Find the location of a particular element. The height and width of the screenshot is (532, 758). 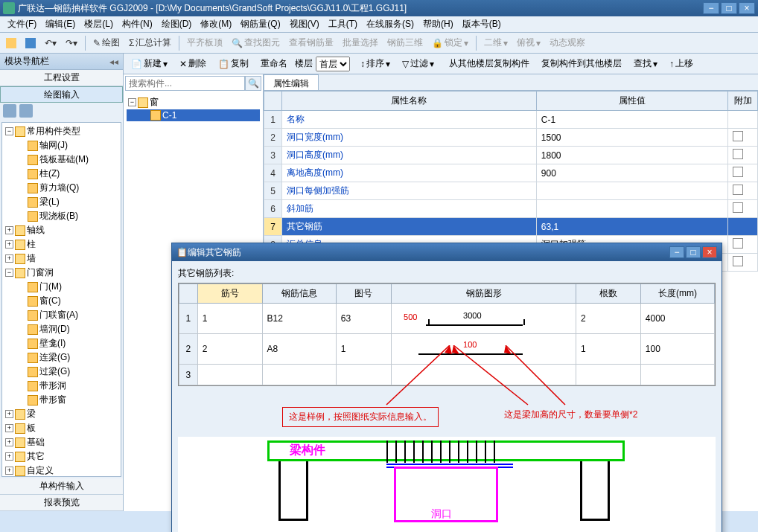

tree-item-beam: 梁(L) is located at coordinates (61, 202).